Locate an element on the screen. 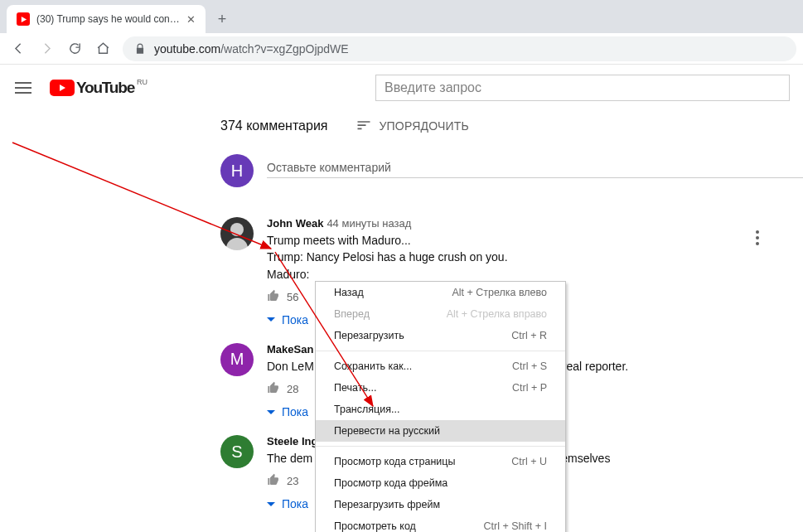 The image size is (803, 532). nav-reload-button is located at coordinates (75, 49).